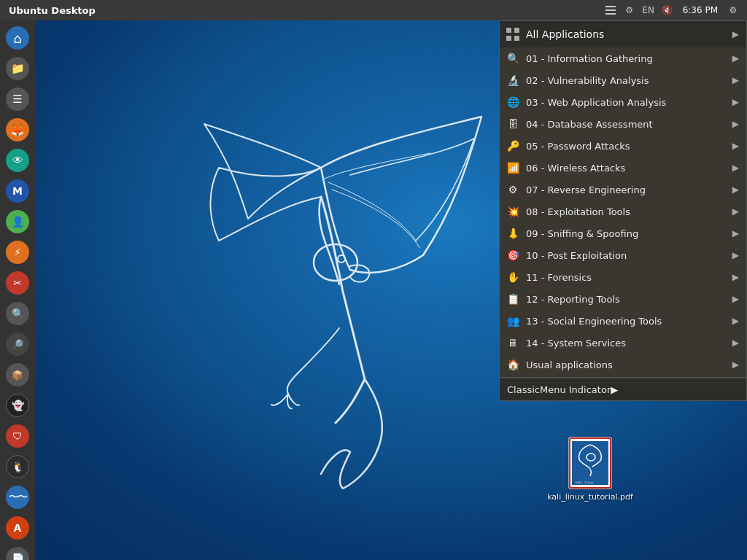 This screenshot has width=747, height=560. I want to click on desktop-file-icon: kali linux kali_linux_tutorial.pdf, so click(590, 470).